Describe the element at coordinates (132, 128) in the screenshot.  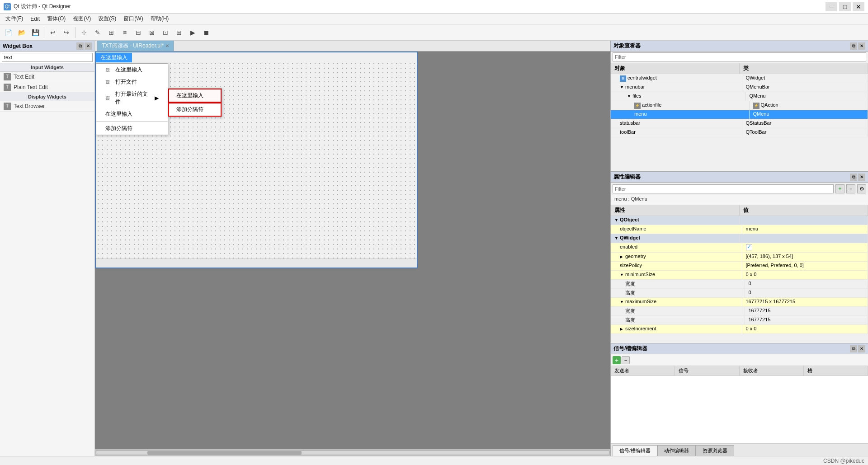
I see `dropdown-add-separator: 添加分隔符` at that location.